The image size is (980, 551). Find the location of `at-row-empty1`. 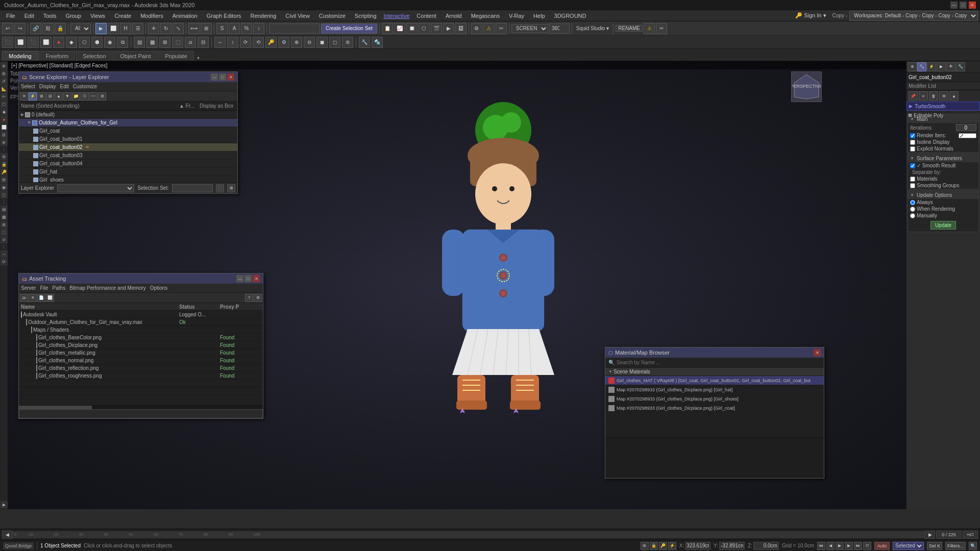

at-row-empty1 is located at coordinates (141, 384).